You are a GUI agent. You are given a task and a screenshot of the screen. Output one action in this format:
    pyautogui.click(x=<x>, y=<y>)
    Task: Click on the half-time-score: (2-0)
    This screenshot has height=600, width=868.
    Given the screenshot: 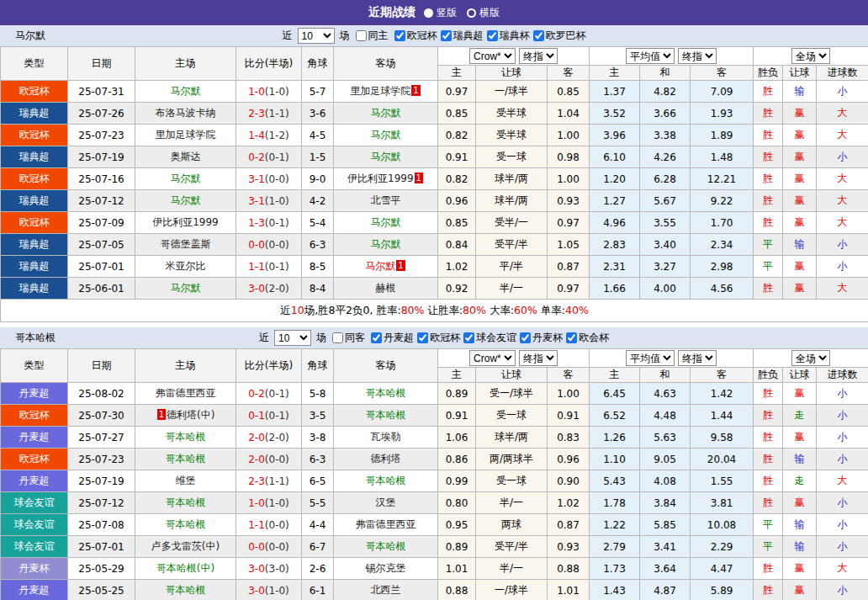 What is the action you would take?
    pyautogui.click(x=278, y=289)
    